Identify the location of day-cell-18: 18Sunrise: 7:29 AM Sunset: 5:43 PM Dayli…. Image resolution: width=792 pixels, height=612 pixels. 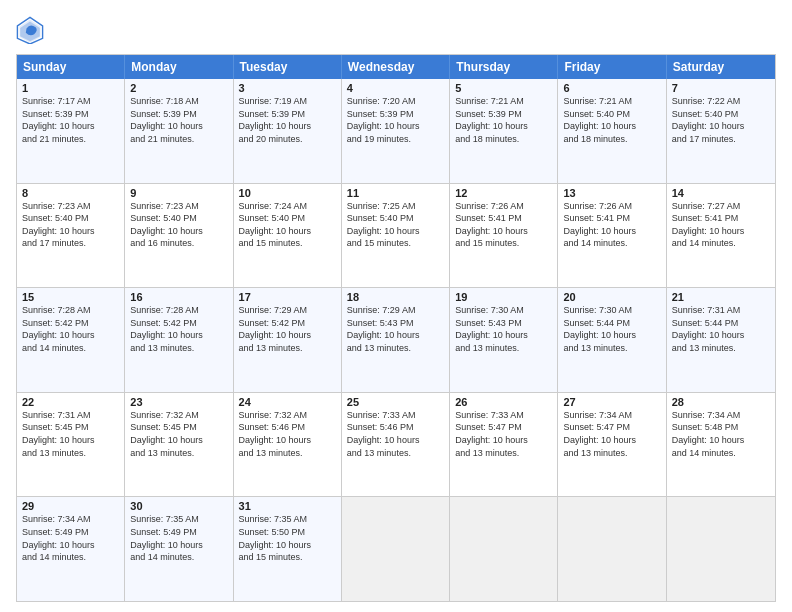
(396, 340).